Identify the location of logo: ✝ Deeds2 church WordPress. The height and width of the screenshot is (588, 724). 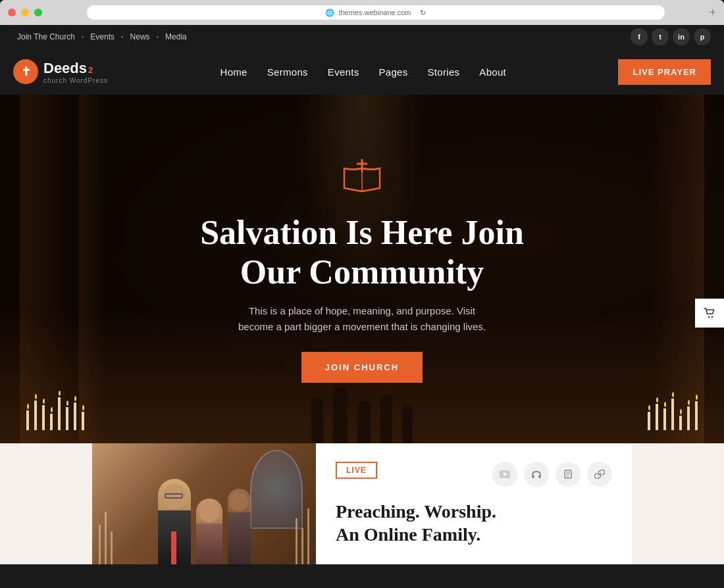
(61, 72).